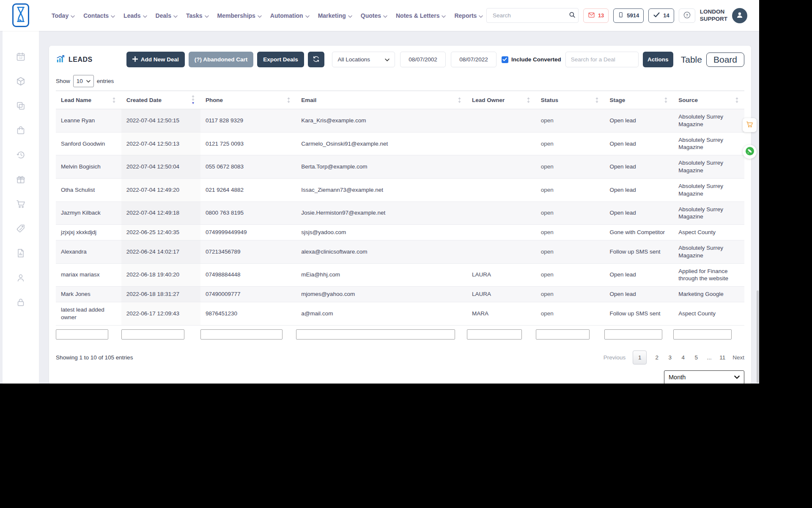  Describe the element at coordinates (400, 100) in the screenshot. I see `header-row: Lead NameCreated Date▼PhoneEmailLead Own…` at that location.